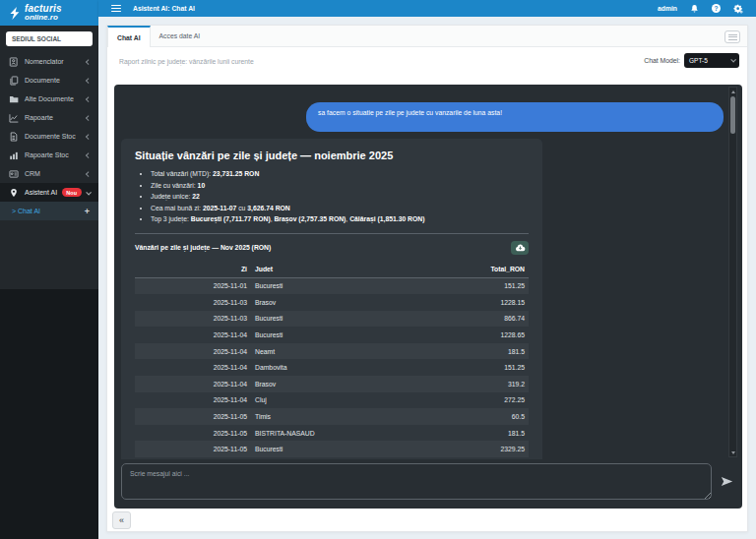  Describe the element at coordinates (49, 157) in the screenshot. I see `sidebar-menu: SEDIUL SOCIAL Nomenclator Documente Alte…` at that location.